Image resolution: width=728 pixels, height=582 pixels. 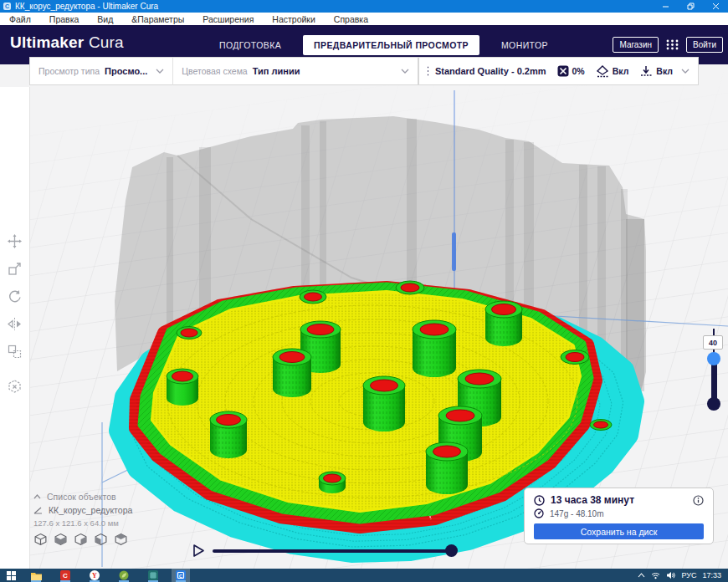 What do you see at coordinates (715, 7) in the screenshot?
I see `close-button` at bounding box center [715, 7].